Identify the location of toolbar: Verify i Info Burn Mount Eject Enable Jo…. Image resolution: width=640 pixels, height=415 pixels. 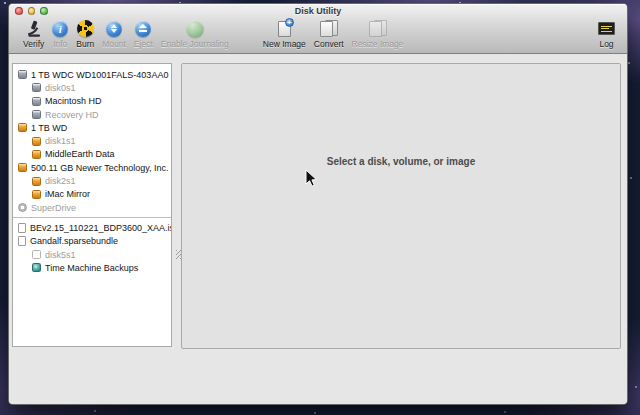
(318, 36).